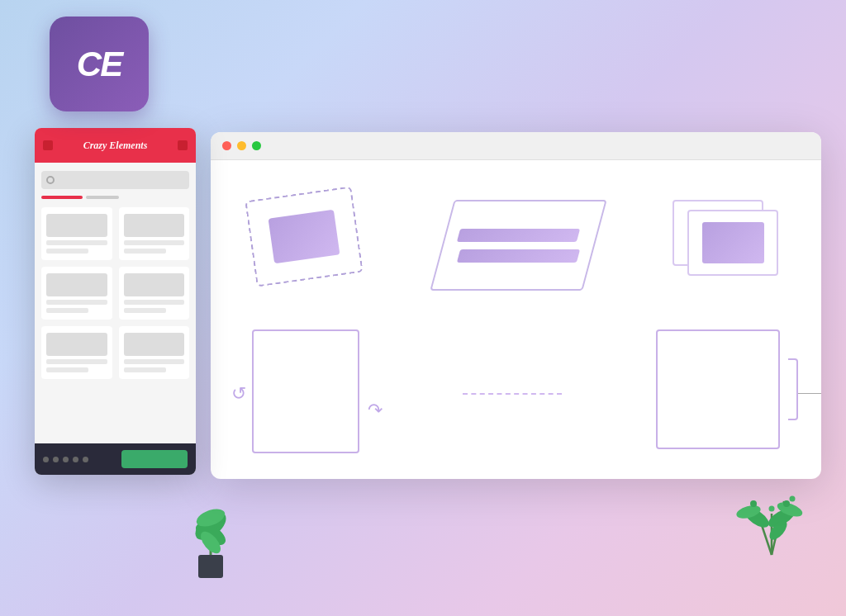  Describe the element at coordinates (154, 243) in the screenshot. I see `app-card-line-2a` at that location.